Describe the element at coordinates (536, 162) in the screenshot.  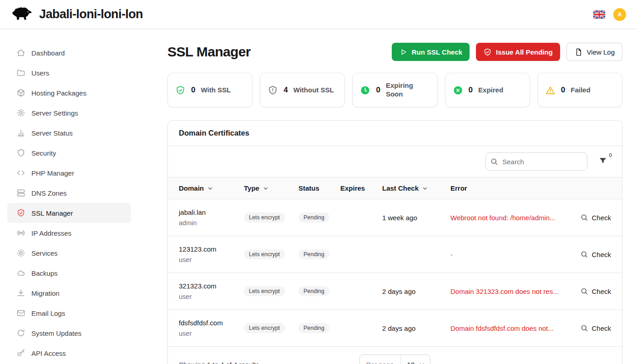
I see `search-input` at that location.